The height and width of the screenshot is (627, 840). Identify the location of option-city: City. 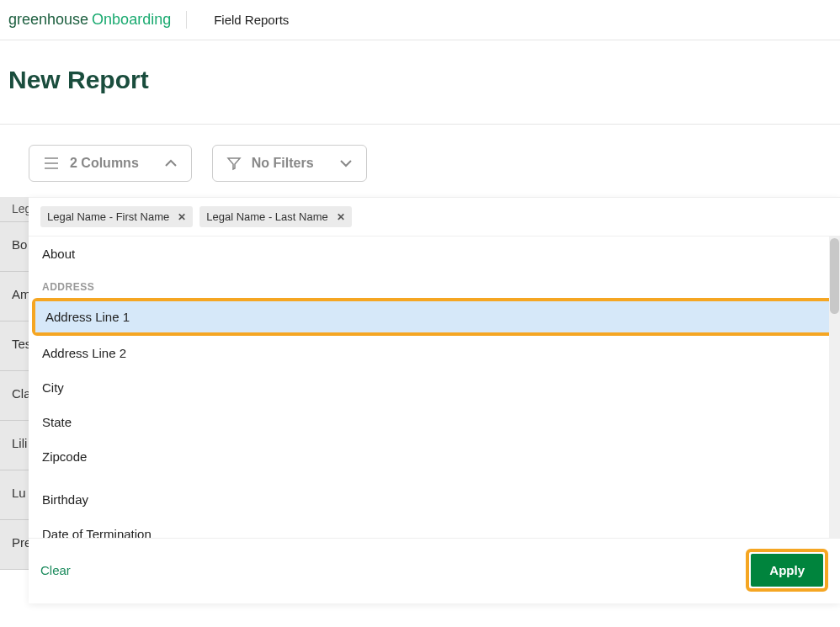
(434, 387).